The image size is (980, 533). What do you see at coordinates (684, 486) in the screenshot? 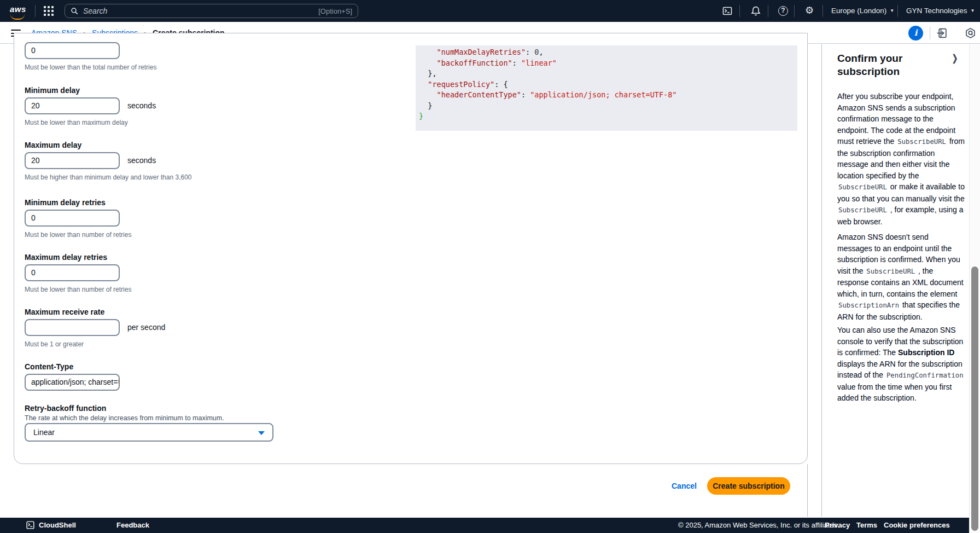
I see `cancel-button: Cancel` at bounding box center [684, 486].